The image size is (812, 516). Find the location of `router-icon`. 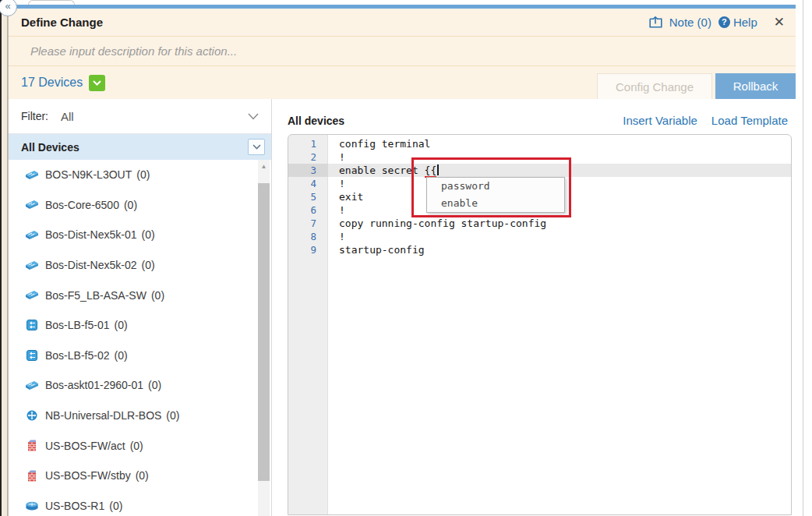

router-icon is located at coordinates (31, 415).